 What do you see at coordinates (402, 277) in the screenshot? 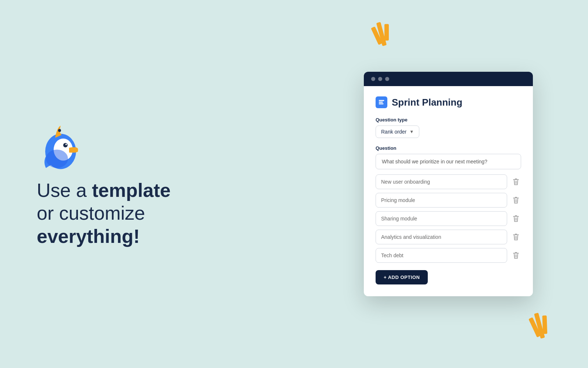
I see `add-option-label: + ADD OPTION` at bounding box center [402, 277].